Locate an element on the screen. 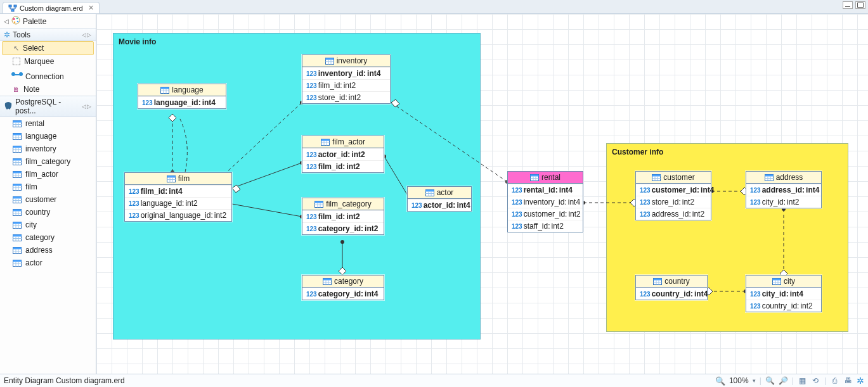 This screenshot has width=868, height=387. search-icon: 🔍 is located at coordinates (720, 381).